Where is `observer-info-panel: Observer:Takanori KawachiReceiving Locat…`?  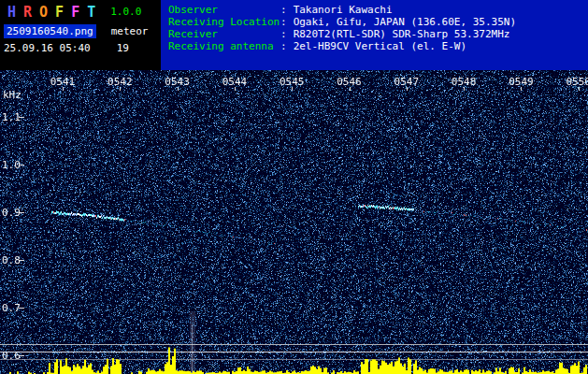 observer-info-panel: Observer:Takanori KawachiReceiving Locat… is located at coordinates (374, 36).